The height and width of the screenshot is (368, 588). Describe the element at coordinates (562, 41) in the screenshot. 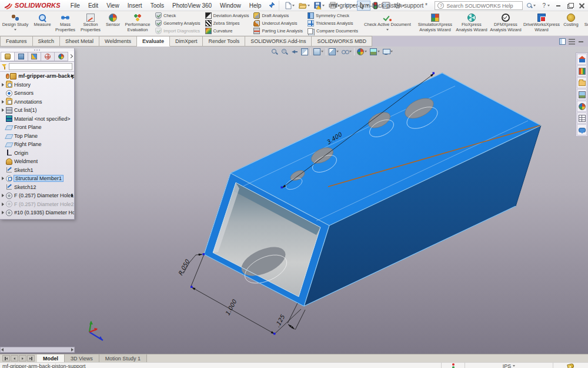

I see `panel-display-icon` at that location.